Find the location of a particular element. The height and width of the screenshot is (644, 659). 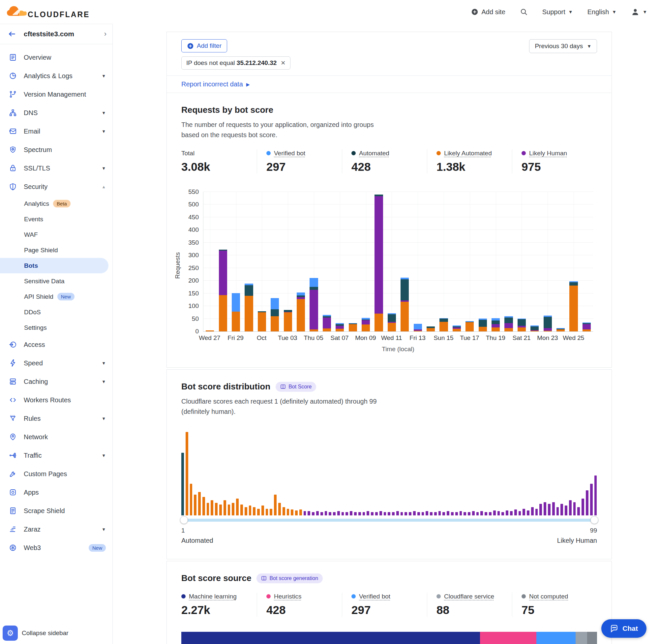

chat-button: Chat is located at coordinates (624, 628).